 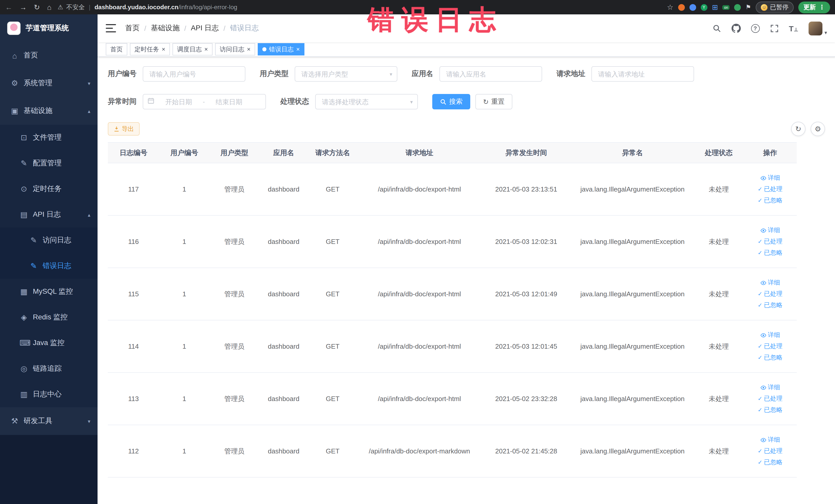 What do you see at coordinates (49, 138) in the screenshot?
I see `sidebar-item-file-management: ⊡ 文件管理` at bounding box center [49, 138].